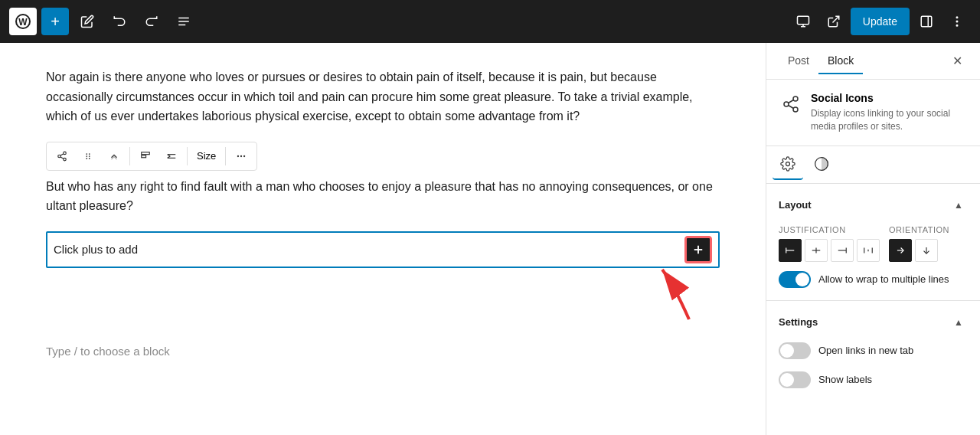  I want to click on block-info-text: Social Icons Display icons linking to yo…, so click(890, 113).